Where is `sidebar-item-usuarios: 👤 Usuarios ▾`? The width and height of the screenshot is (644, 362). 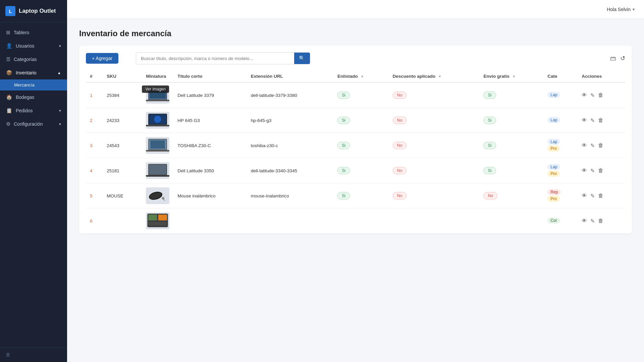 sidebar-item-usuarios: 👤 Usuarios ▾ is located at coordinates (34, 46).